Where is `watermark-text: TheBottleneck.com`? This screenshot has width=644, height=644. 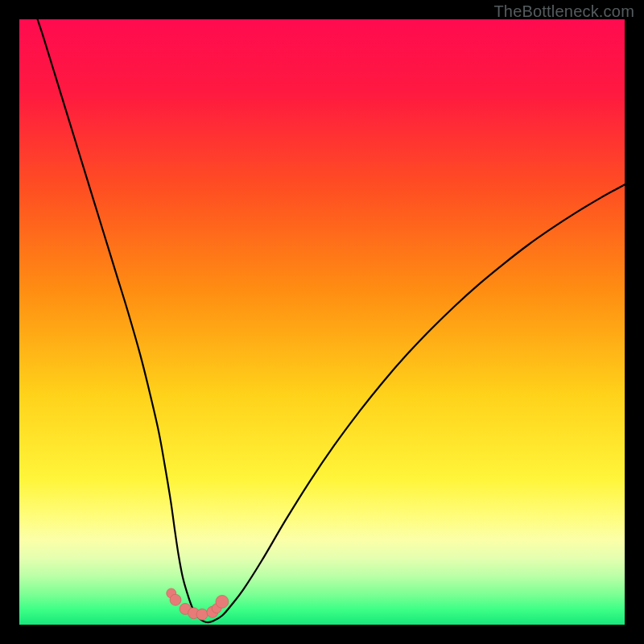
watermark-text: TheBottleneck.com is located at coordinates (564, 11).